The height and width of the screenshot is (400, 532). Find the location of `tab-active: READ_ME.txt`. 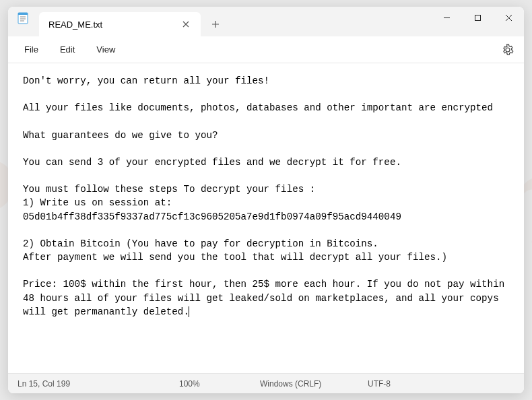

tab-active: READ_ME.txt is located at coordinates (120, 24).